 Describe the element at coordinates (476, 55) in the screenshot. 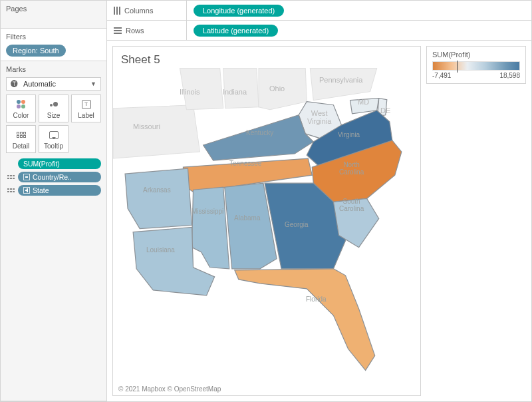

I see `legend-title: SUM(Profit)` at that location.